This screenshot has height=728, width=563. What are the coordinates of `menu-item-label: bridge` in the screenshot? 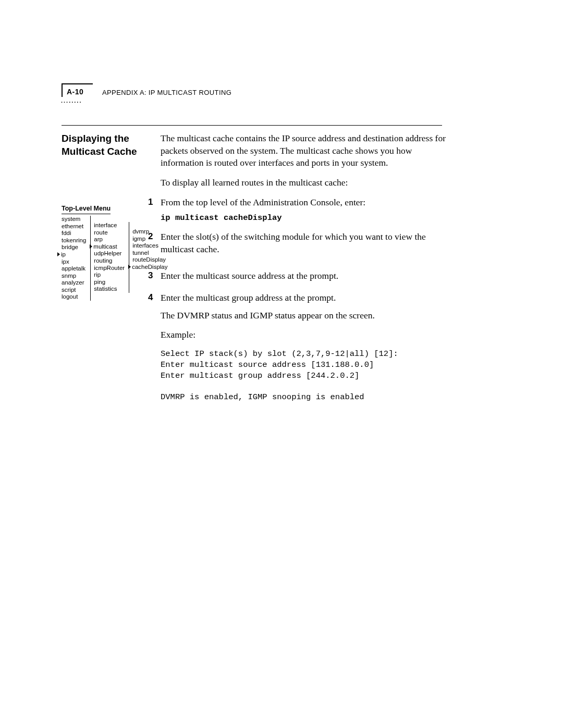 It's located at (70, 247).